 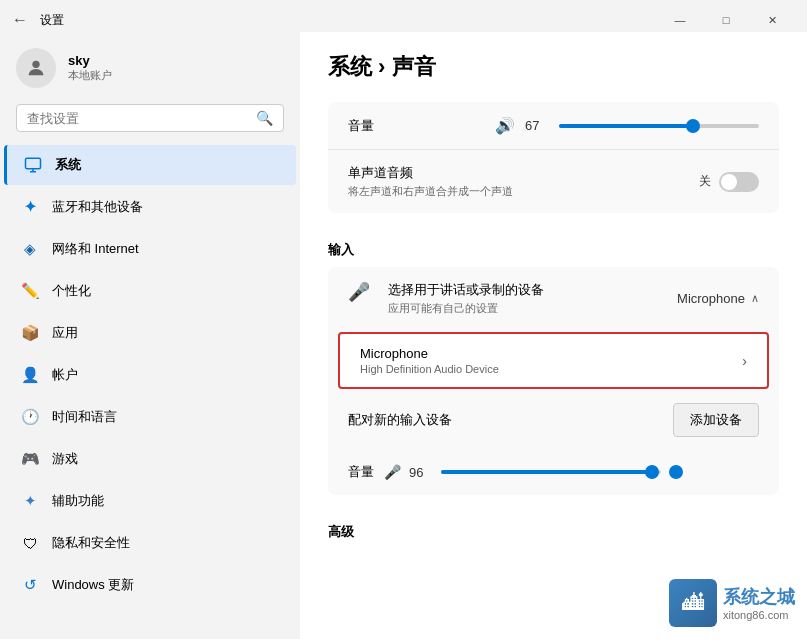 I want to click on search-input, so click(x=138, y=118).